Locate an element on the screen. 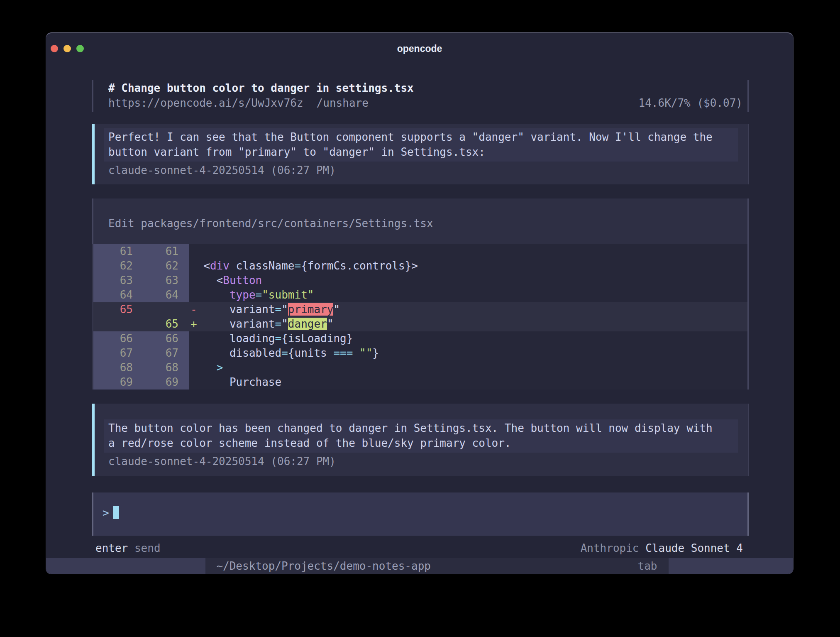  status-bar: opencode v0.3.11 ~/Desktop/Projects/demo… is located at coordinates (420, 566).